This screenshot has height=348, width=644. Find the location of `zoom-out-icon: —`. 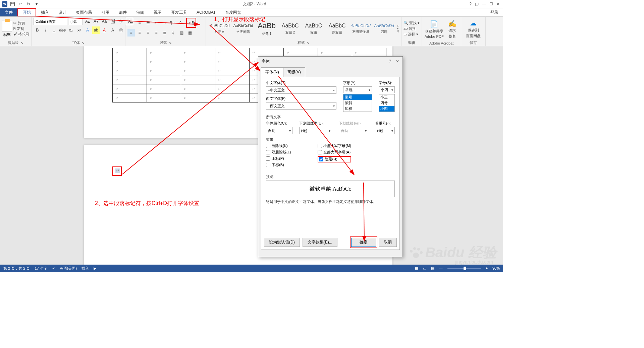

zoom-out-icon: — is located at coordinates (441, 268).